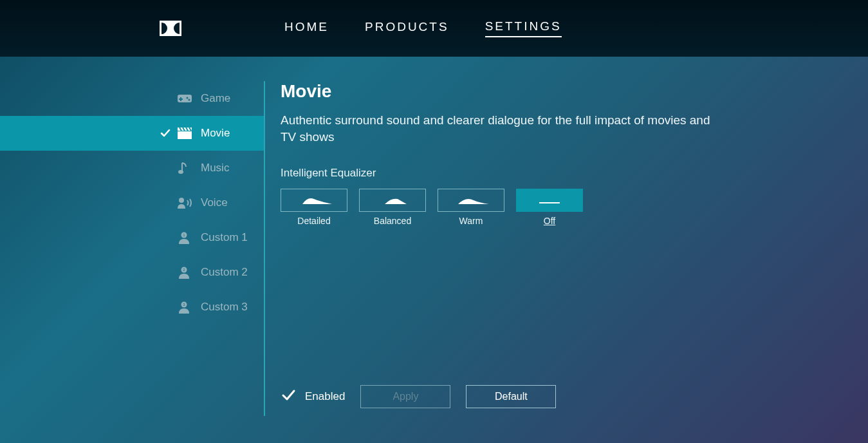 The height and width of the screenshot is (443, 868). I want to click on sidebar-item-music: Music, so click(132, 168).